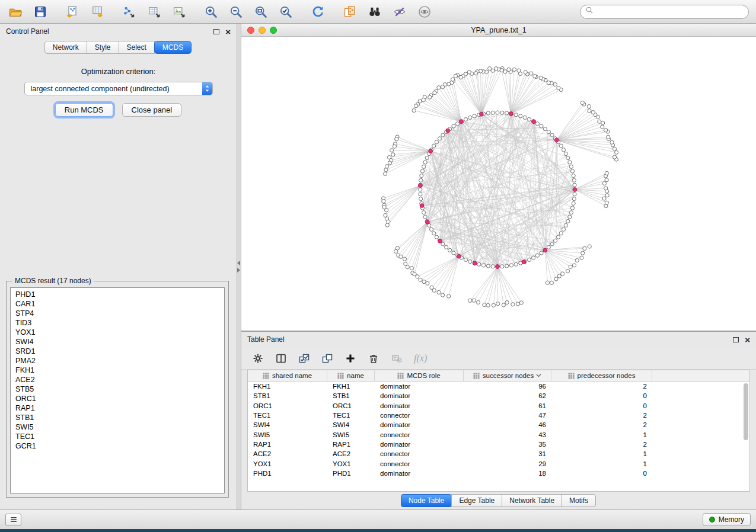 Image resolution: width=756 pixels, height=532 pixels. I want to click on table-scrollbar, so click(746, 436).